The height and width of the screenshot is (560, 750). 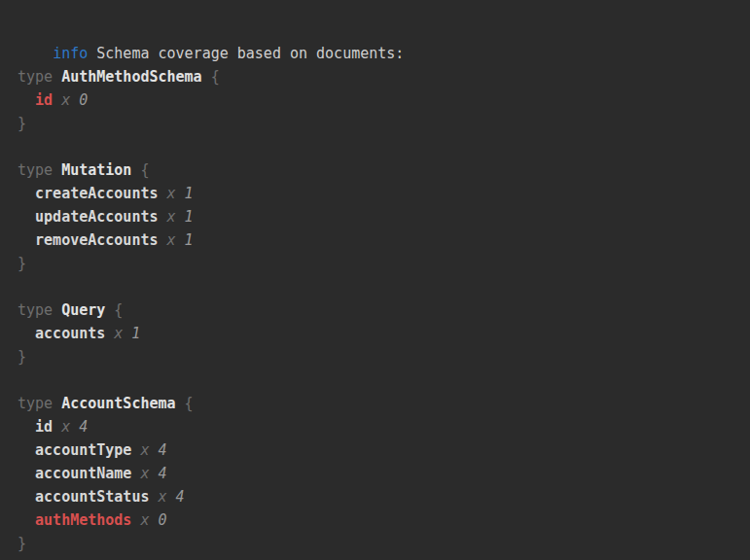 What do you see at coordinates (70, 333) in the screenshot?
I see `field-name: accounts` at bounding box center [70, 333].